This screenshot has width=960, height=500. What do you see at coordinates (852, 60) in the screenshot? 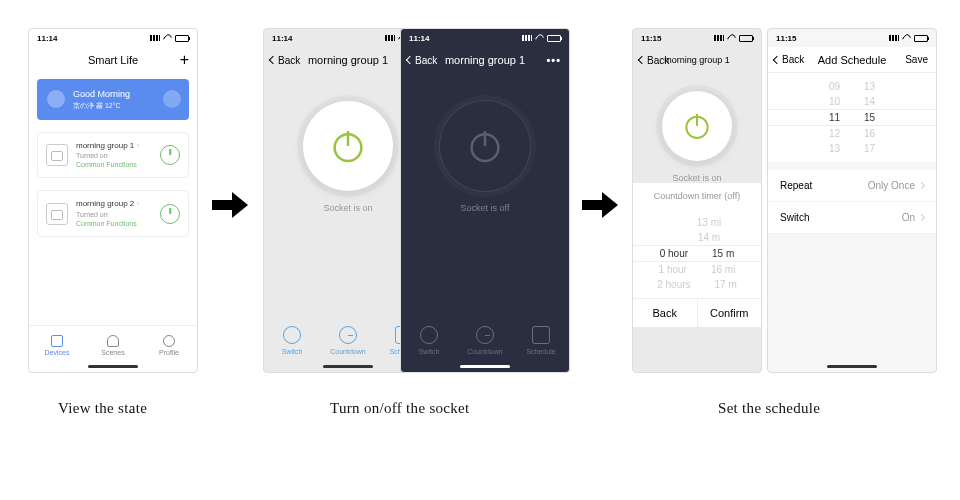
I see `header: Back Add Schedule Save` at bounding box center [852, 60].